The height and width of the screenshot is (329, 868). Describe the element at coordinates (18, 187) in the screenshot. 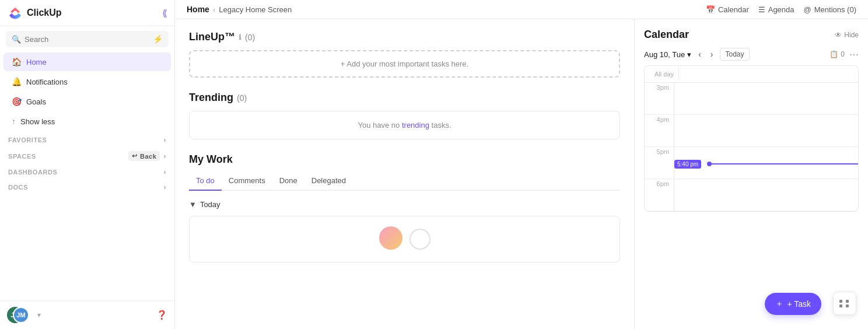

I see `docs-label: DOCS` at that location.